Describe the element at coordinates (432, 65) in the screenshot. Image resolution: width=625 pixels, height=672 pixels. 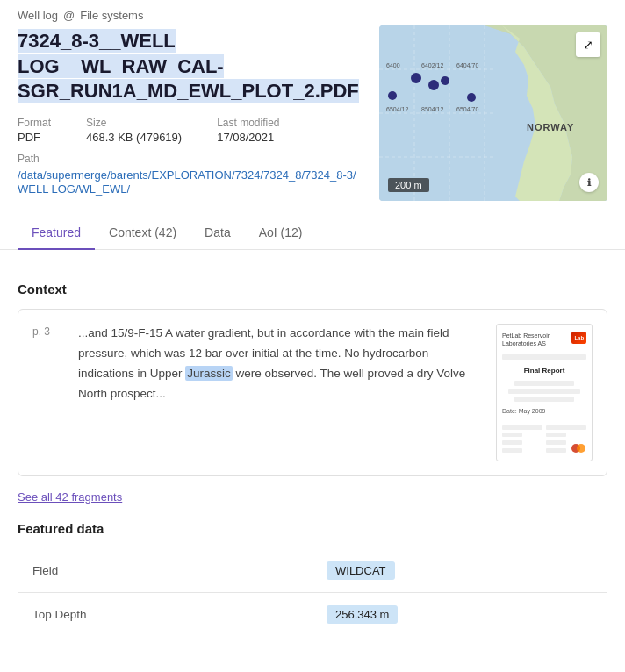
I see `svg-text: 6402/12` at that location.